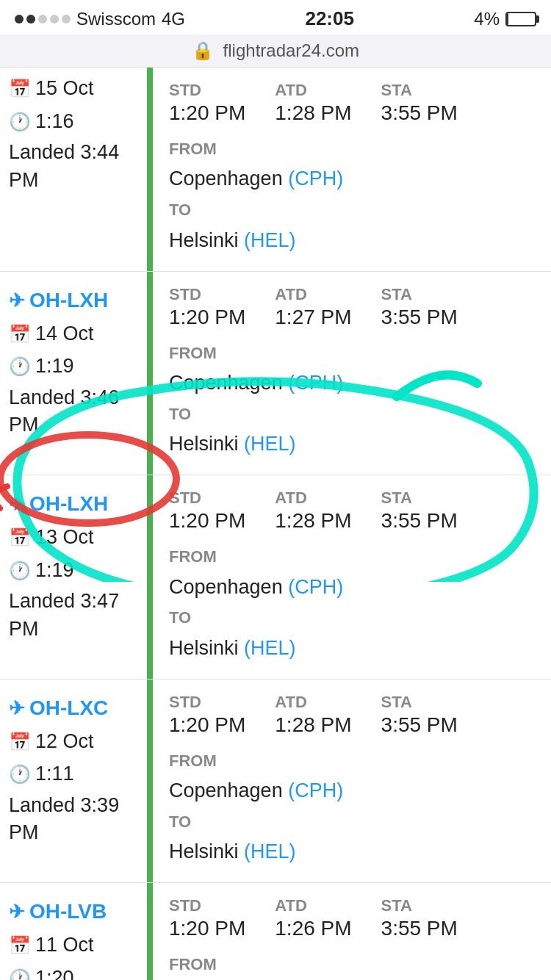 The height and width of the screenshot is (980, 551). Describe the element at coordinates (73, 742) in the screenshot. I see `date-row: 12 Oct` at that location.